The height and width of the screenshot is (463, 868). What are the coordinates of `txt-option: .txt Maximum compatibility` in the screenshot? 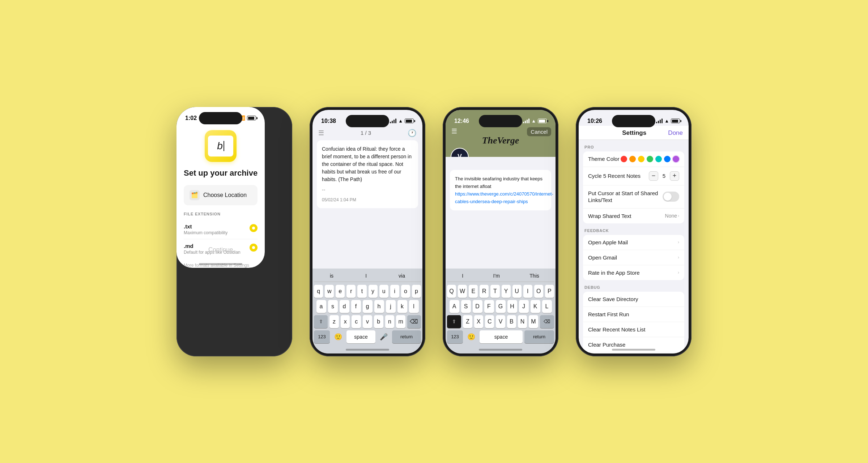 It's located at (221, 230).